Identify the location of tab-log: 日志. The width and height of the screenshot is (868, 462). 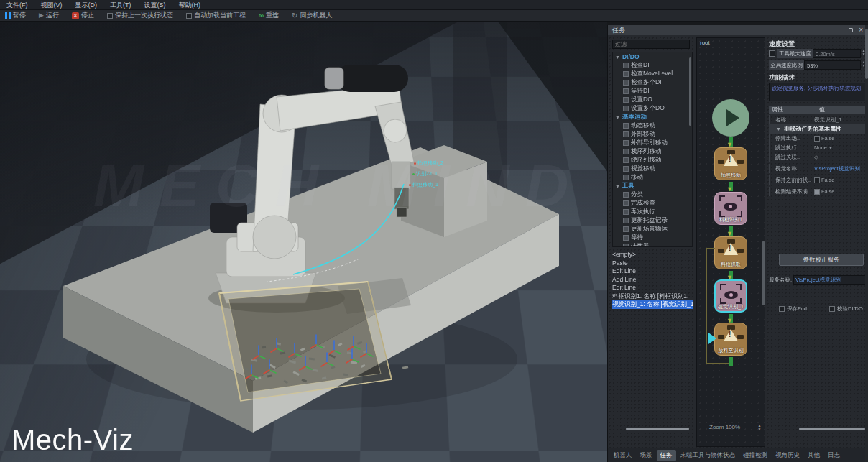
(834, 456).